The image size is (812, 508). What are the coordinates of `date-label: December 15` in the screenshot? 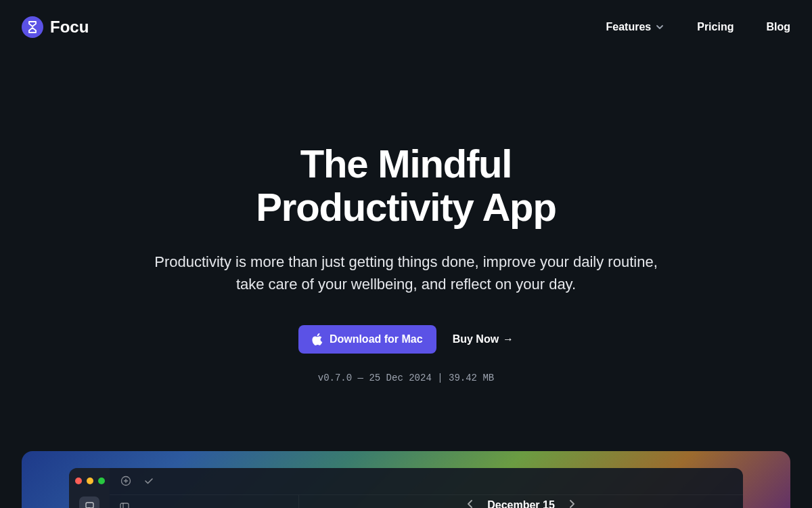 It's located at (521, 504).